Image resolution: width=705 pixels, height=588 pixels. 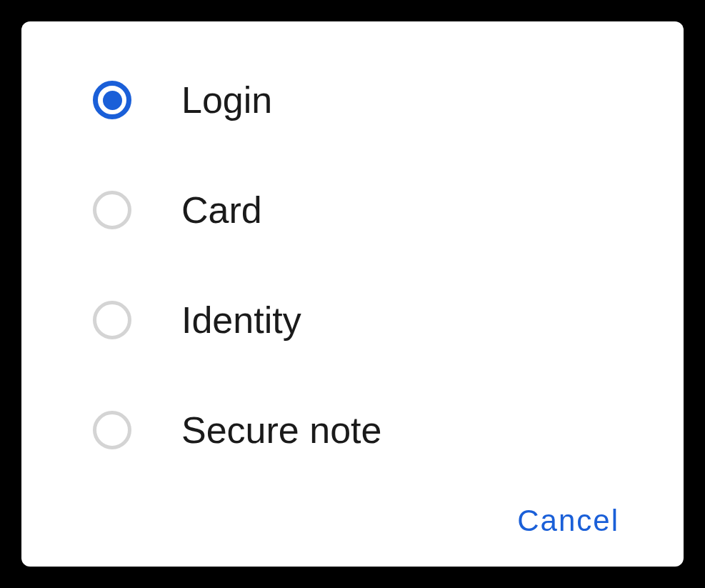 I want to click on cancel-button: Cancel, so click(x=569, y=521).